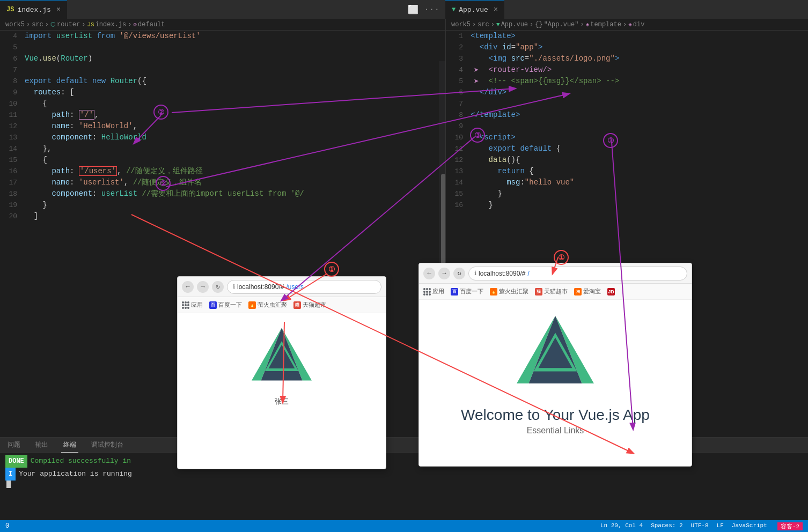 The width and height of the screenshot is (808, 532). I want to click on right-code-line-8: 8 </template>, so click(627, 115).